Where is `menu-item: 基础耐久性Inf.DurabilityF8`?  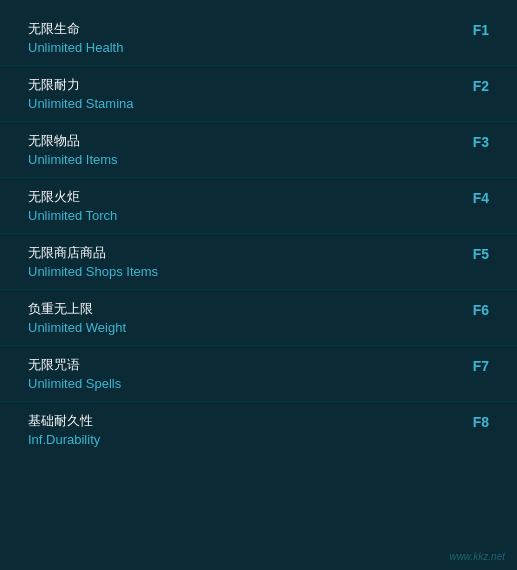
menu-item: 基础耐久性Inf.DurabilityF8 is located at coordinates (258, 430).